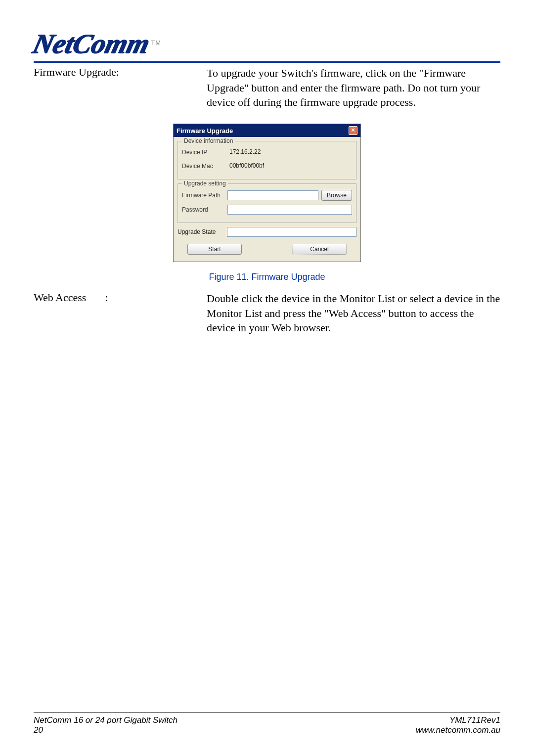  I want to click on groupbox-upgrade-setting: Upgrade setting Firmware Path Browse Pas…, so click(267, 203).